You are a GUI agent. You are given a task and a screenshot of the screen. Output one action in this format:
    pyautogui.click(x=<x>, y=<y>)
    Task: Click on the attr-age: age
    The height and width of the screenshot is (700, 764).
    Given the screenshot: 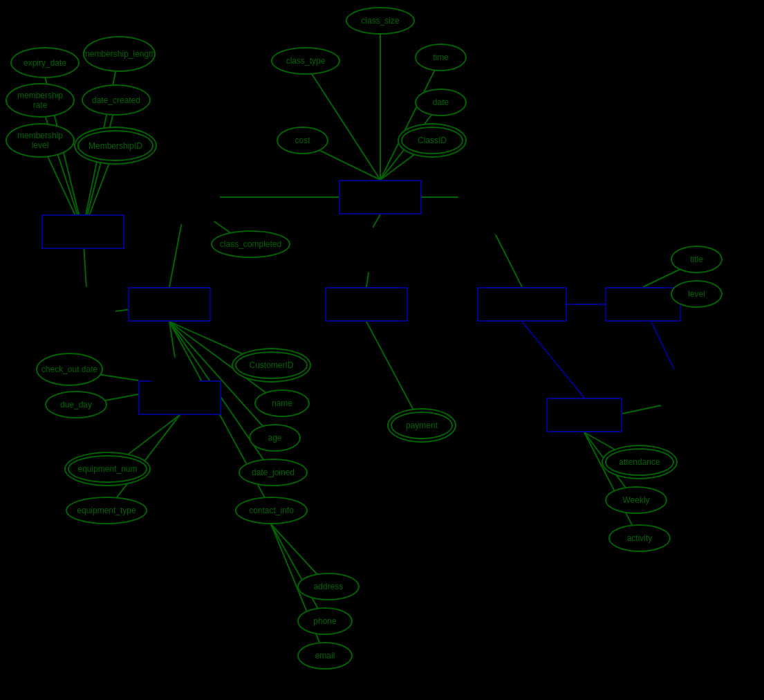 What is the action you would take?
    pyautogui.click(x=275, y=438)
    